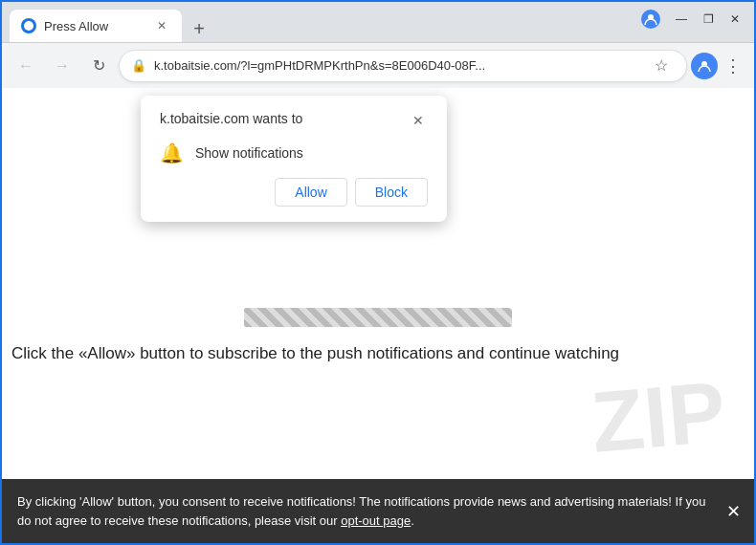  What do you see at coordinates (378, 354) in the screenshot?
I see `main-message: Click the «Allow» button to subscribe to…` at bounding box center [378, 354].